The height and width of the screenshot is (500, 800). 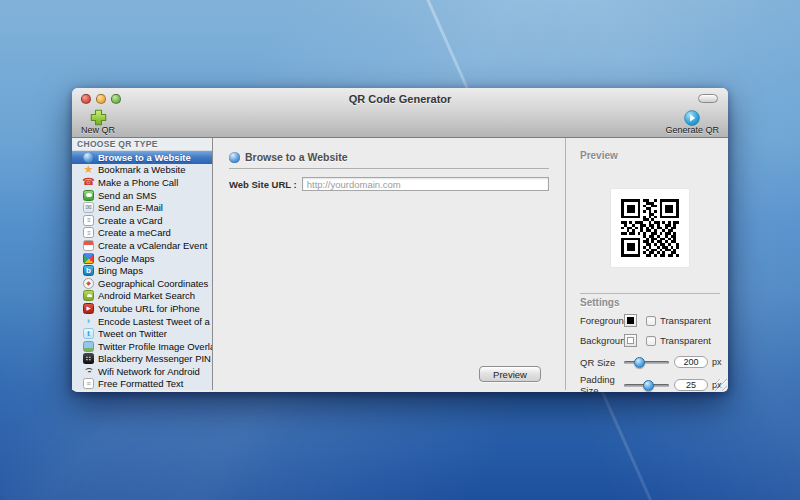 What do you see at coordinates (389, 157) in the screenshot?
I see `section-header: Browse to a Website` at bounding box center [389, 157].